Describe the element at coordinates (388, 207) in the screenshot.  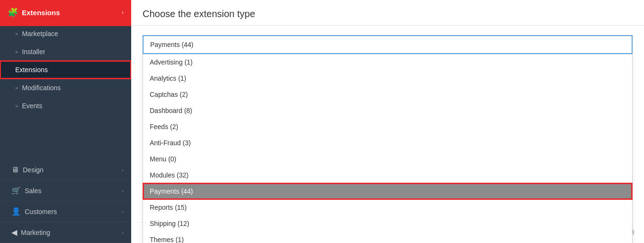
I see `dropdown-item-reports: Reports (15)` at that location.